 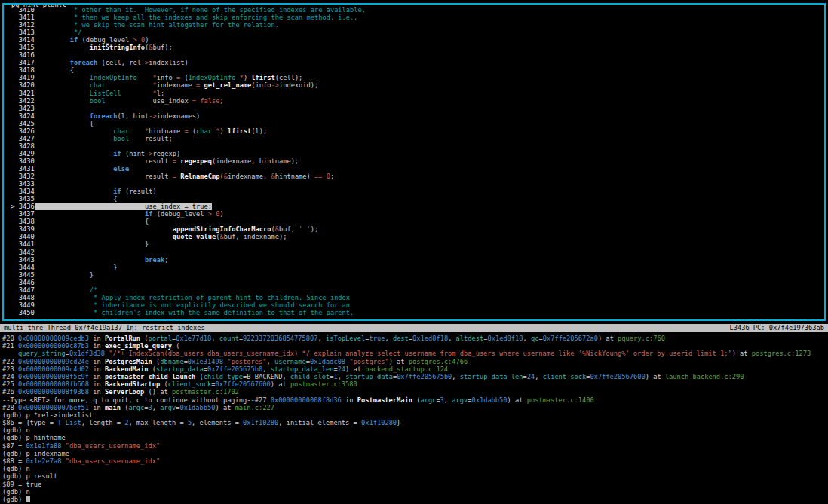 What do you see at coordinates (166, 260) in the screenshot?
I see `code-segment: ;` at bounding box center [166, 260].